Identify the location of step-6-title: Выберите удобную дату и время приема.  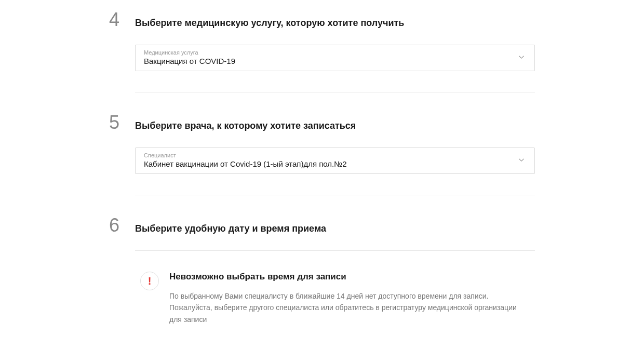
(231, 229).